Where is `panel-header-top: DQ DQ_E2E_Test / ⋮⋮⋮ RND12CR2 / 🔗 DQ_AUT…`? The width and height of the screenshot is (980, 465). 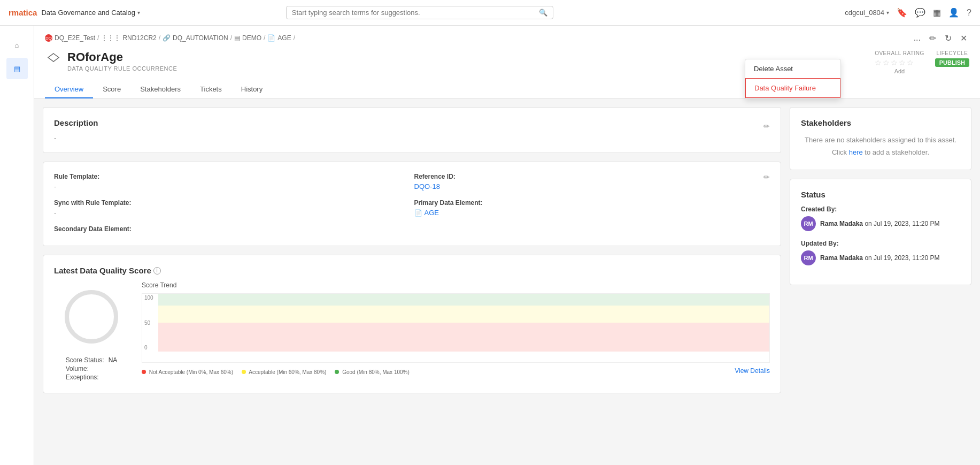
panel-header-top: DQ DQ_E2E_Test / ⋮⋮⋮ RND12CR2 / 🔗 DQ_AUT… is located at coordinates (507, 38).